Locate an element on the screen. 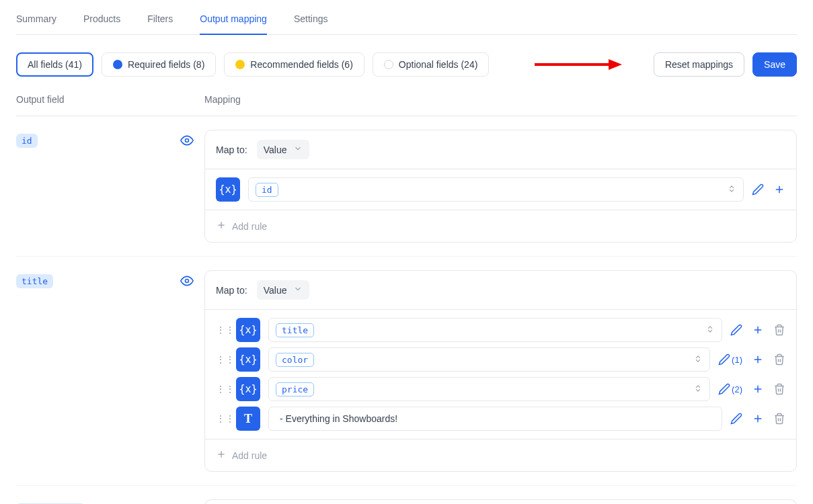  dot-icon-blue is located at coordinates (118, 65).